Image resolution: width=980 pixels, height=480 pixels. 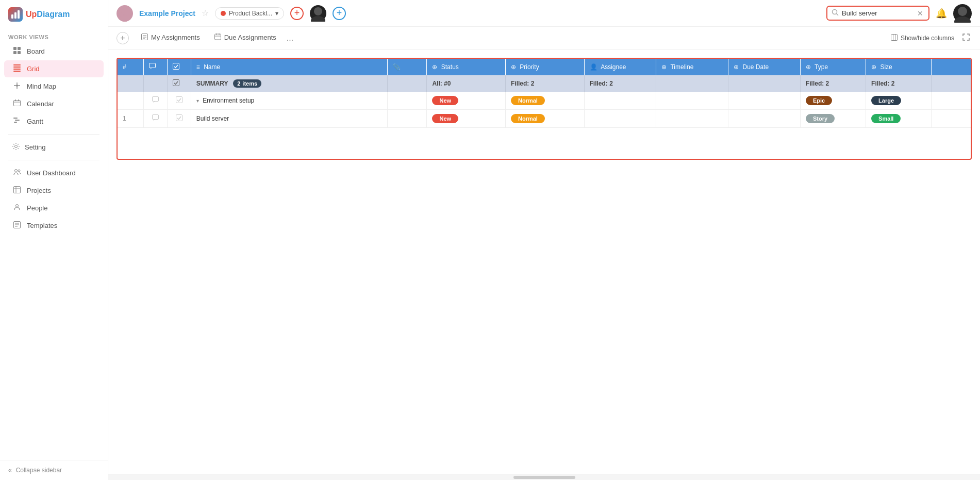 I want to click on summary-size-text: Filled: 2, so click(x=883, y=84).